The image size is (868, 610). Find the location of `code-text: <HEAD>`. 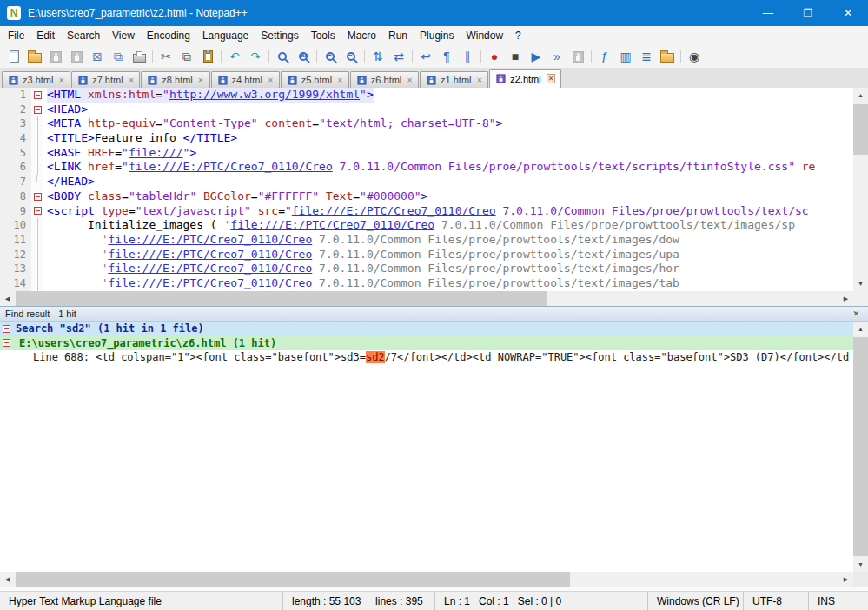

code-text: <HEAD> is located at coordinates (448, 109).